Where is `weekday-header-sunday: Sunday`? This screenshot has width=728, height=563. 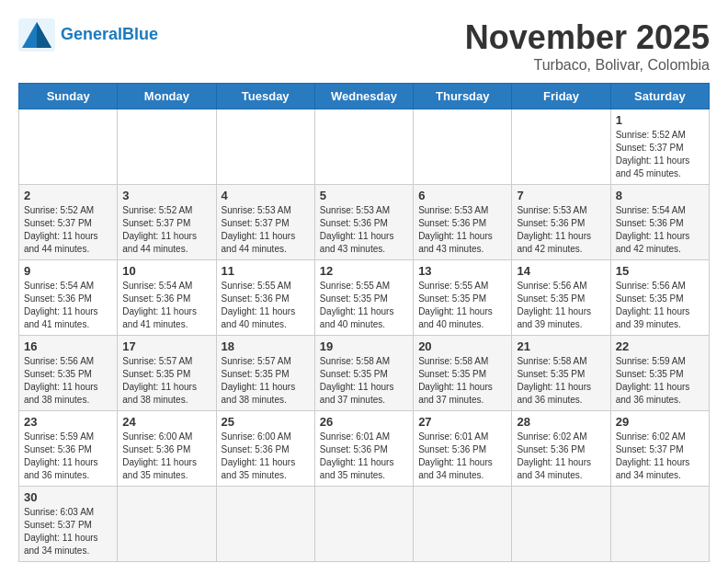
weekday-header-sunday: Sunday is located at coordinates (68, 97).